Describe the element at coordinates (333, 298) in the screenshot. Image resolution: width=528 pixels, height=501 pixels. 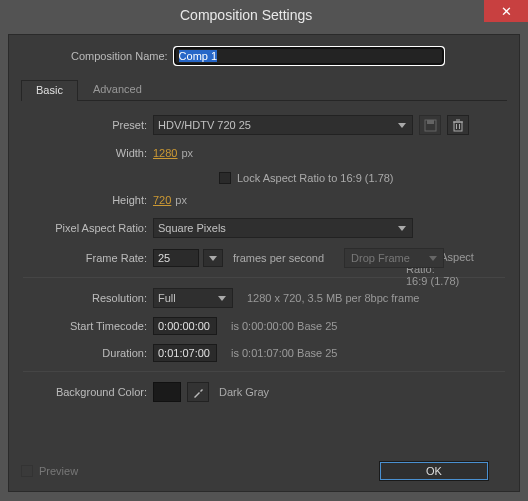
I see `resolution-info: 1280 x 720, 3.5 MB per 8bpc frame` at that location.